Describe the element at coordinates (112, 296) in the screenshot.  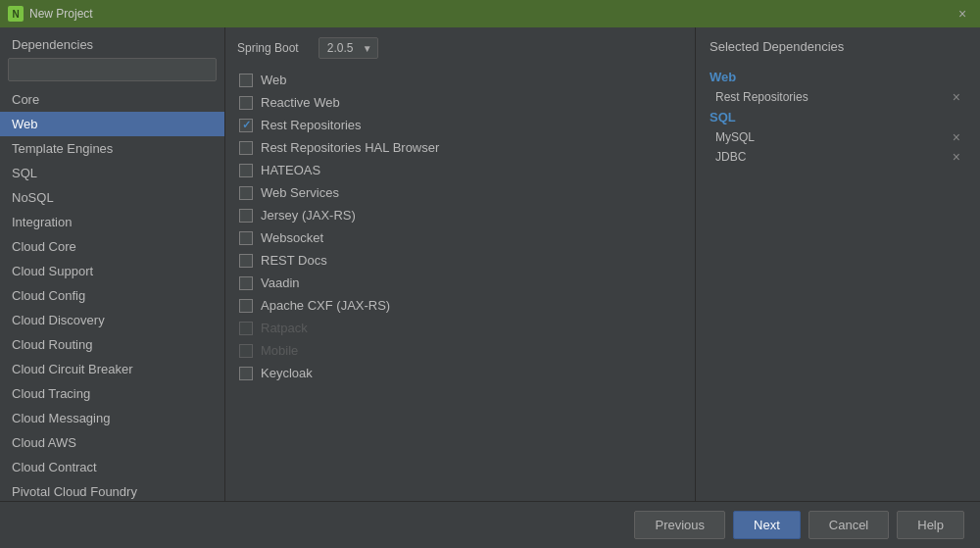
I see `sidebar-item-cloud-config: Cloud Config` at that location.